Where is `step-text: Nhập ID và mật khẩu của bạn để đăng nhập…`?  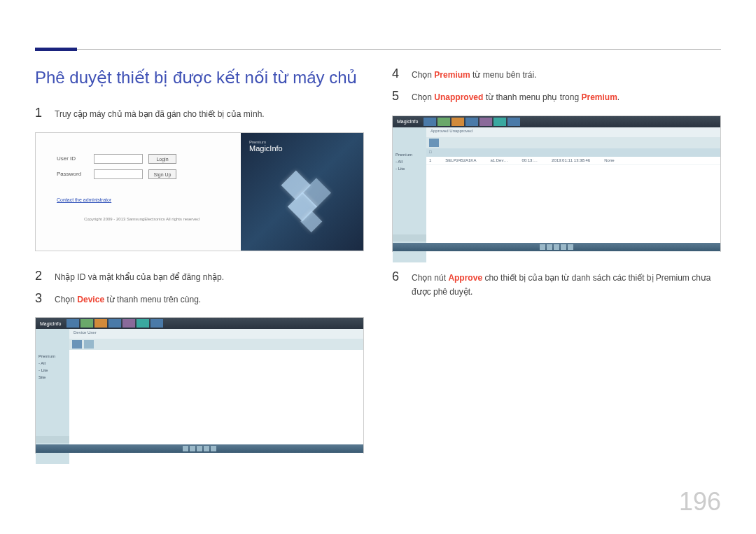
step-text: Nhập ID và mật khẩu của bạn để đăng nhập… is located at coordinates (139, 277).